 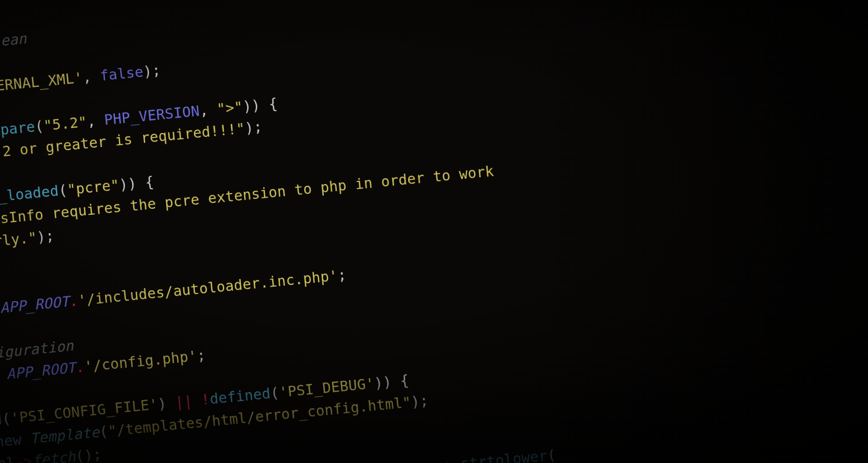 What do you see at coordinates (80, 84) in the screenshot?
I see `code-line: define('PSI_INTERNAL_XML', false);` at bounding box center [80, 84].